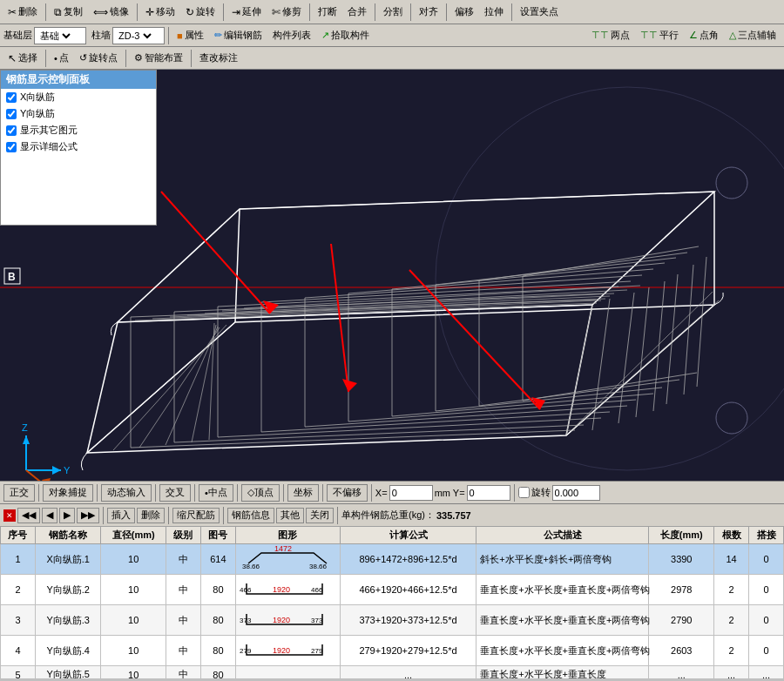  I want to click on three-point-axis-label: 三点辅轴, so click(757, 35).